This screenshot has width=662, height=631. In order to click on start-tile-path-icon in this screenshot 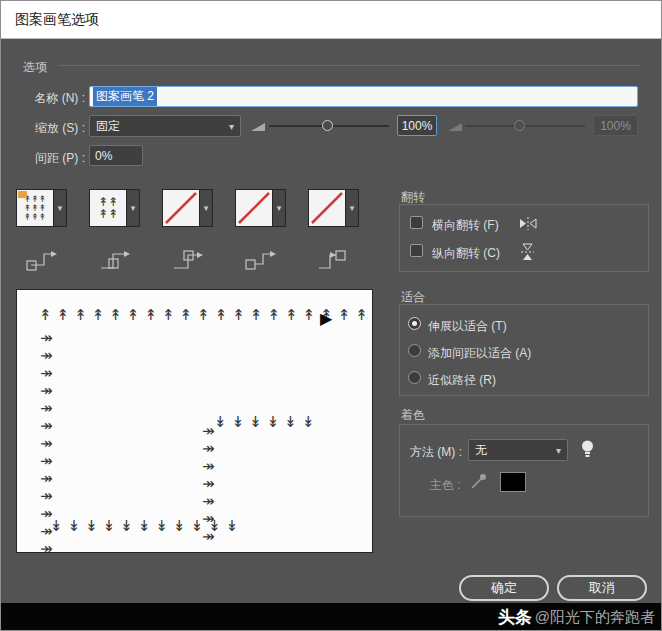, I will do `click(260, 261)`.